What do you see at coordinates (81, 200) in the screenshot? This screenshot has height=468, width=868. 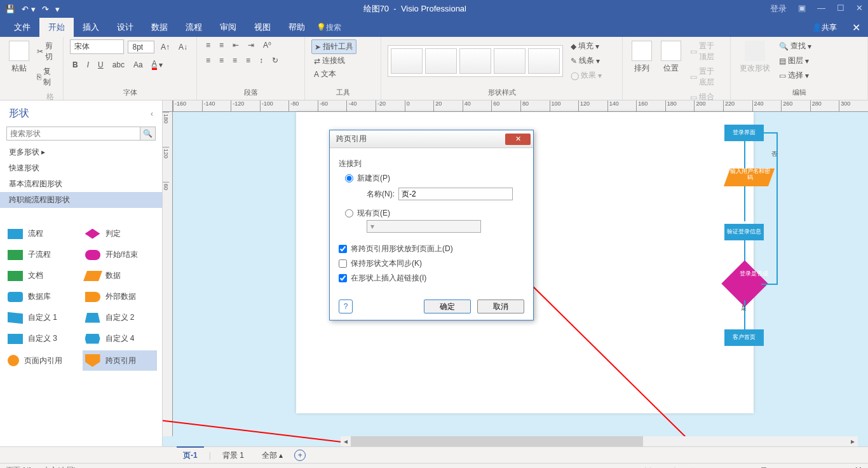 I see `cross-functional-category: 跨职能流程图形状` at bounding box center [81, 200].